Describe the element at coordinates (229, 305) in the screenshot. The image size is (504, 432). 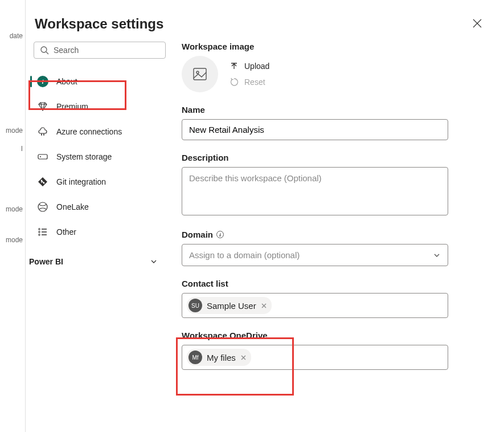
I see `contact-chip: SU Sample User` at that location.